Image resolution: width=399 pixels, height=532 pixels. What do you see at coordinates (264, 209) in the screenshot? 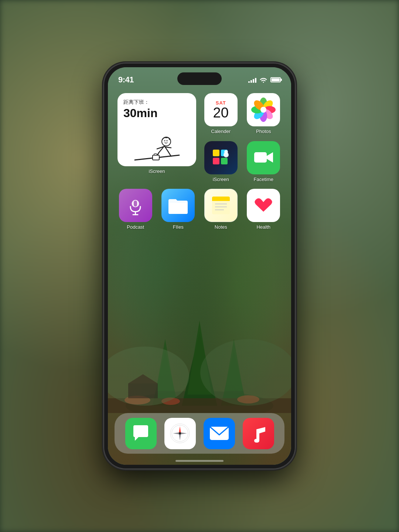
I see `app-health: Health` at bounding box center [264, 209].